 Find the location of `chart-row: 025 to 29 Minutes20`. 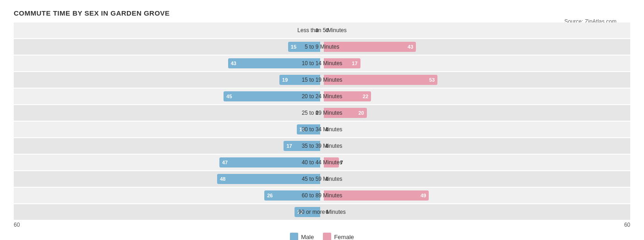

chart-row: 025 to 29 Minutes20 is located at coordinates (322, 113).